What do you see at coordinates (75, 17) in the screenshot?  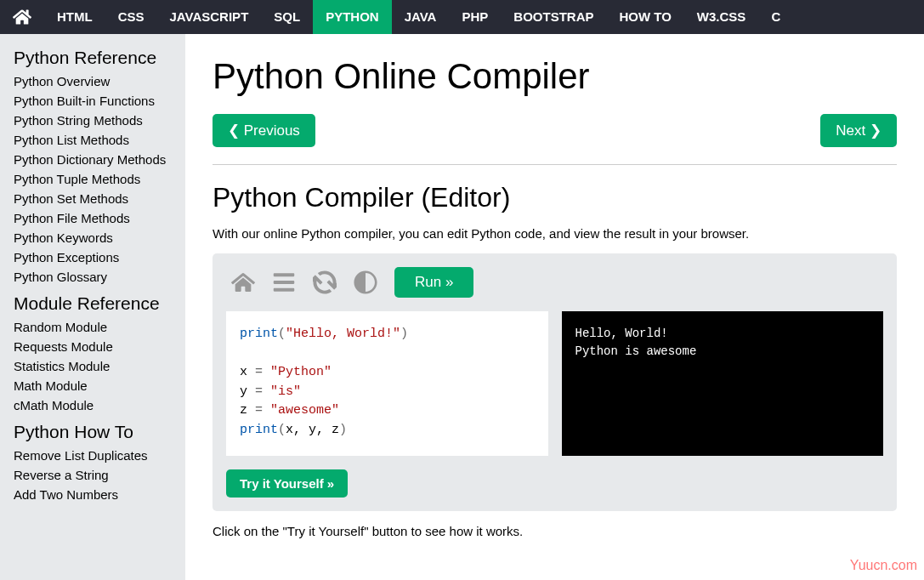 I see `nav-item-html: HTML` at bounding box center [75, 17].